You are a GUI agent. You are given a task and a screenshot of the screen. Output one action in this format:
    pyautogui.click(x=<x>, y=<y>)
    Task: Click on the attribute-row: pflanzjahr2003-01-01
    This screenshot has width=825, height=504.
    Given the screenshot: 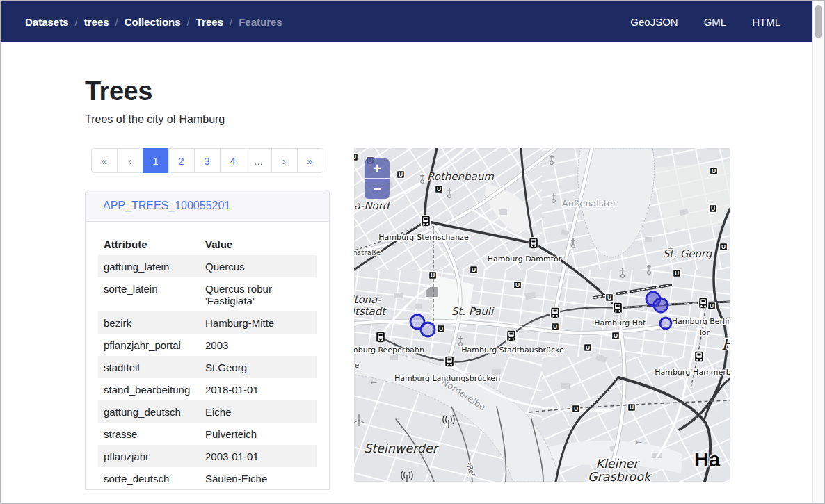 What is the action you would take?
    pyautogui.click(x=207, y=456)
    